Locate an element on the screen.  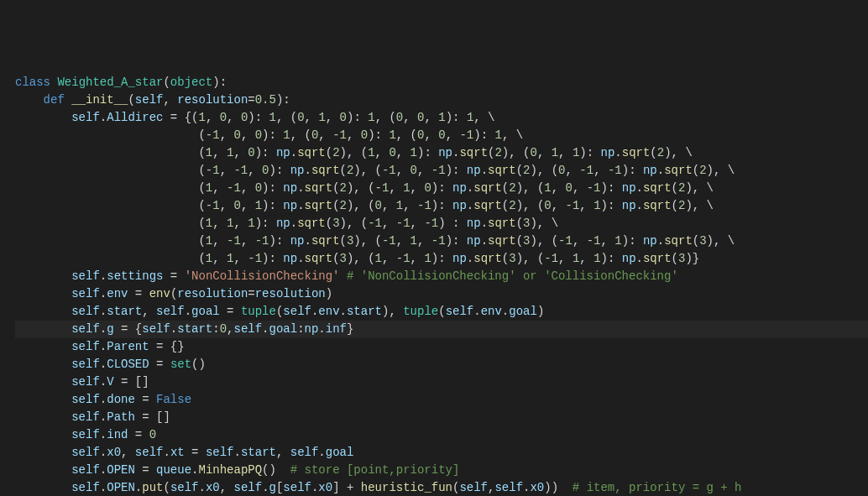
code-line: self.Alldirec = {(1, 0, 0): 1, (0, 1, 0)… is located at coordinates (255, 117).